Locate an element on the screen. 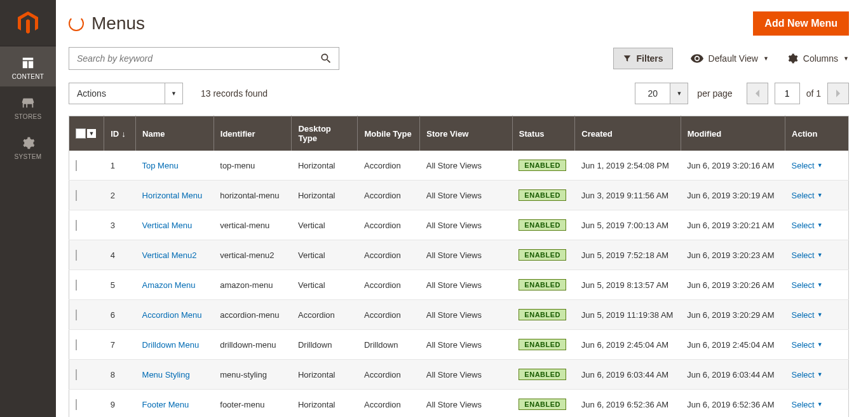  menu-name-link: Top Menu is located at coordinates (160, 165).